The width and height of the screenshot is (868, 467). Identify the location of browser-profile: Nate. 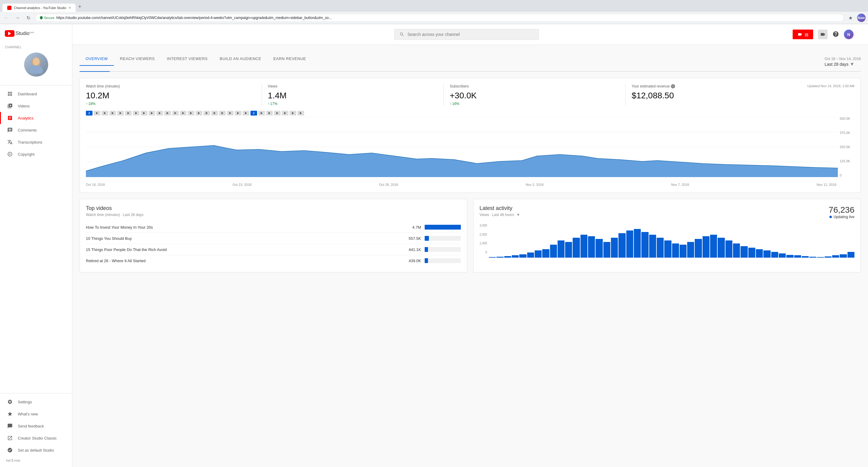
(861, 18).